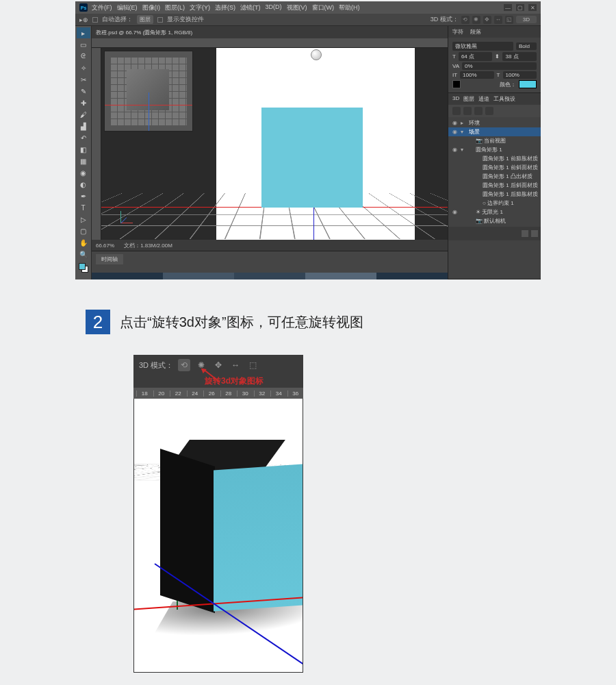  What do you see at coordinates (465, 20) in the screenshot?
I see `rotate-3d-icon: ⟲` at bounding box center [465, 20].